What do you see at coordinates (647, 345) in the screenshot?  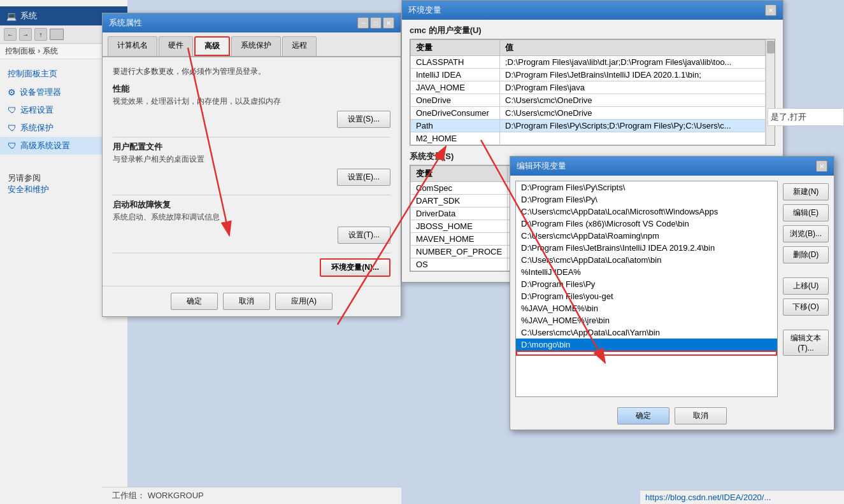 I see `list-item-selected: D:\mongo\bin` at bounding box center [647, 345].